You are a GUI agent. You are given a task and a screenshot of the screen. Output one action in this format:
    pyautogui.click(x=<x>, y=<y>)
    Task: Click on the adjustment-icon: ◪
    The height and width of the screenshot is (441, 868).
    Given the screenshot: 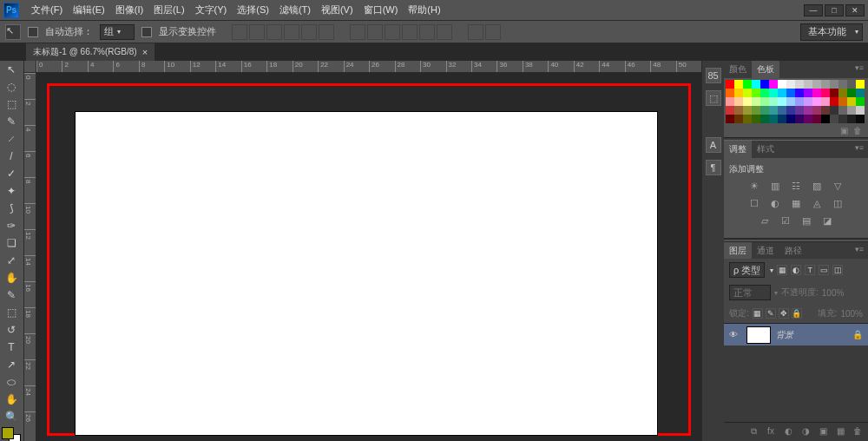 What is the action you would take?
    pyautogui.click(x=827, y=221)
    